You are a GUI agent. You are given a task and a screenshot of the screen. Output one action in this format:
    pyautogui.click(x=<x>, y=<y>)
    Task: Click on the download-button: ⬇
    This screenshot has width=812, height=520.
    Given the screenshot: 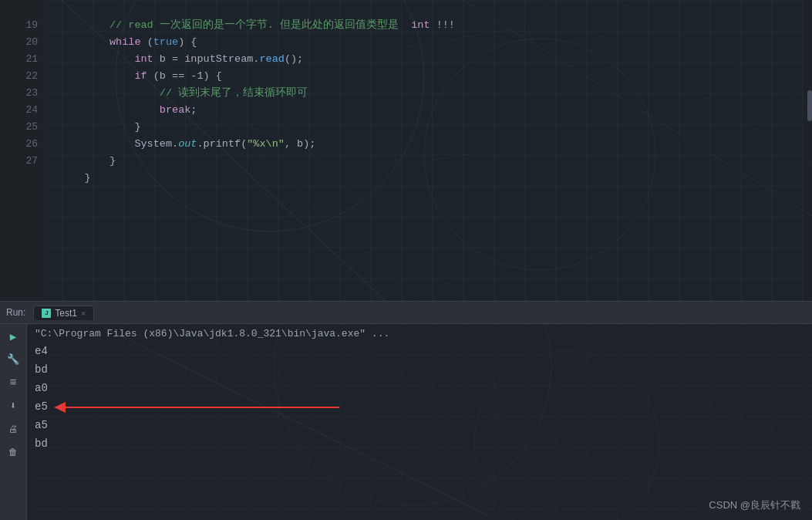 What is the action you would take?
    pyautogui.click(x=13, y=406)
    